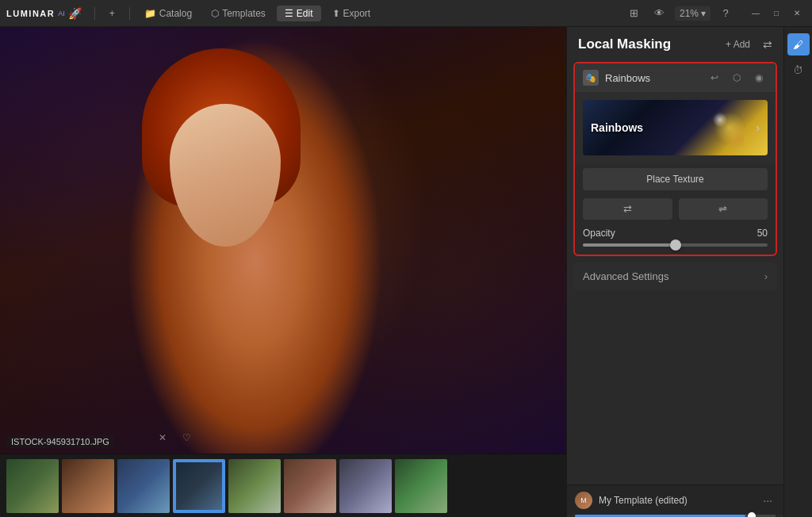  Describe the element at coordinates (244, 13) in the screenshot. I see `templates-label: Templates` at that location.